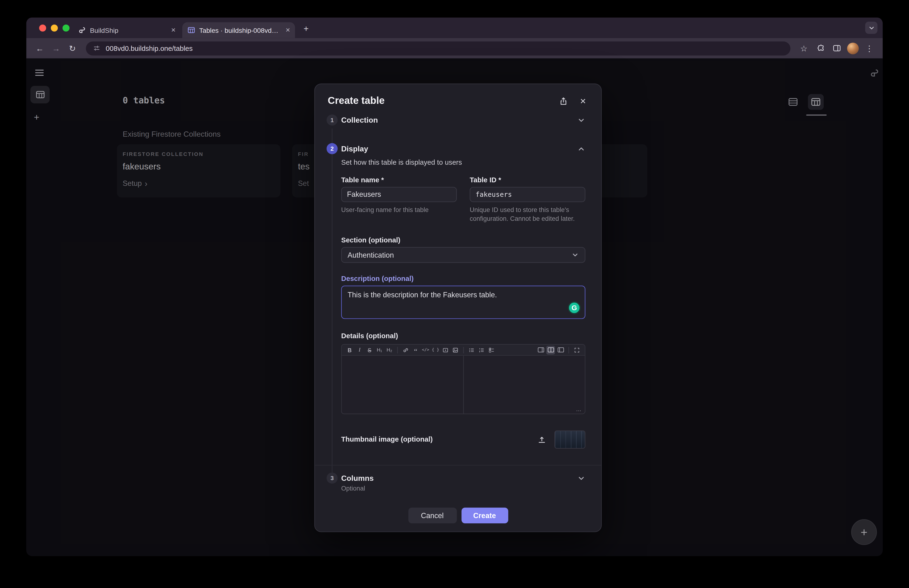 The image size is (909, 588). I want to click on embed-icon, so click(445, 351).